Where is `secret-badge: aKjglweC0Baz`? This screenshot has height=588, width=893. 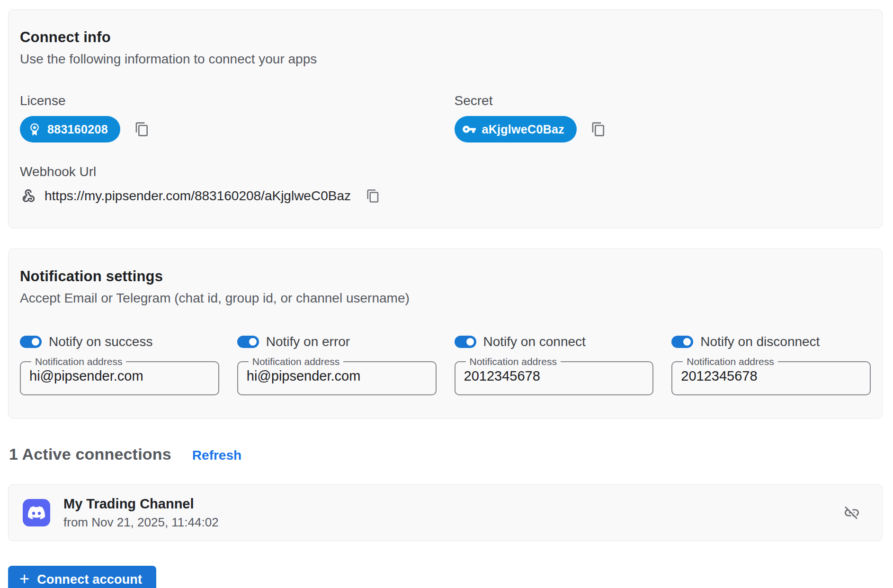
secret-badge: aKjglweC0Baz is located at coordinates (516, 129).